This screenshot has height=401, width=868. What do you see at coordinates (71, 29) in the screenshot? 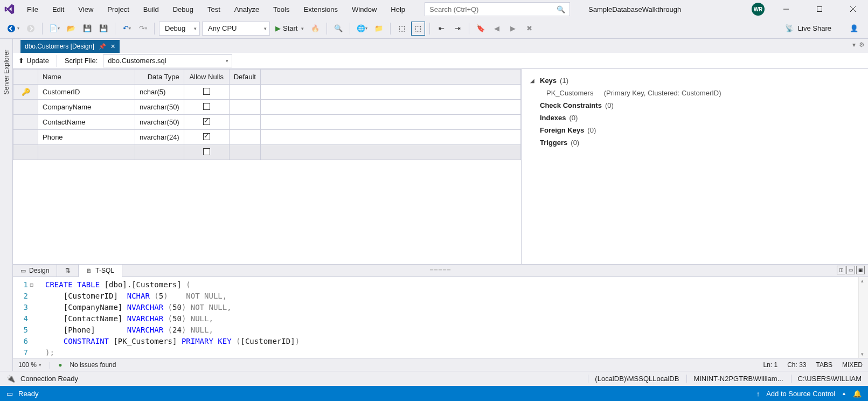
I see `open-file-button: 📂` at bounding box center [71, 29].